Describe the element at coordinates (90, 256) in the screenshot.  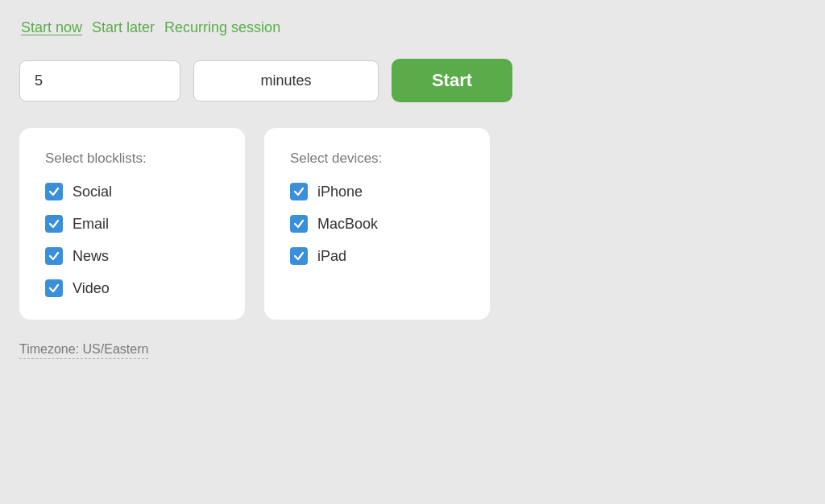
I see `checkbox-label-news: News` at that location.